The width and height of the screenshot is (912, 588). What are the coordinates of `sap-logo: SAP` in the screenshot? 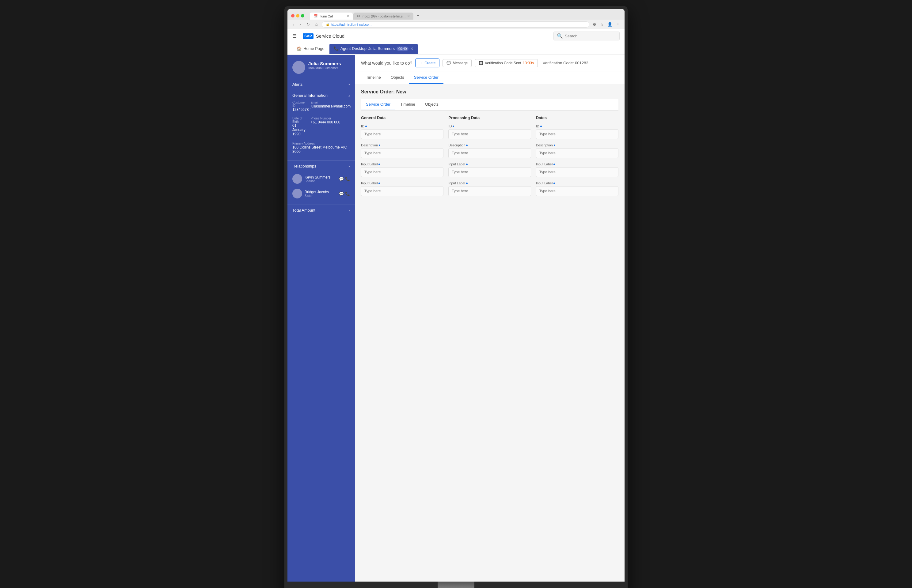 It's located at (308, 36).